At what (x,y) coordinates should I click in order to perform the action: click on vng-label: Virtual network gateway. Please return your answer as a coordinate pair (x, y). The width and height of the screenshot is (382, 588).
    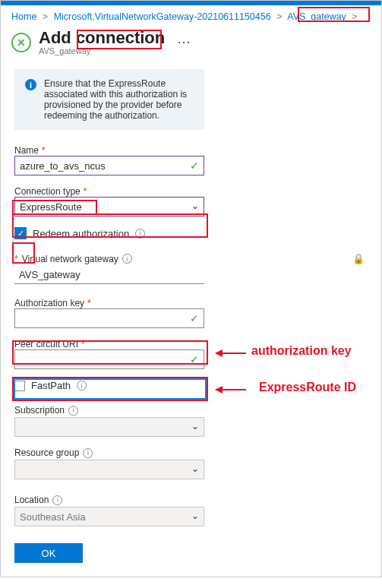
    Looking at the image, I should click on (70, 259).